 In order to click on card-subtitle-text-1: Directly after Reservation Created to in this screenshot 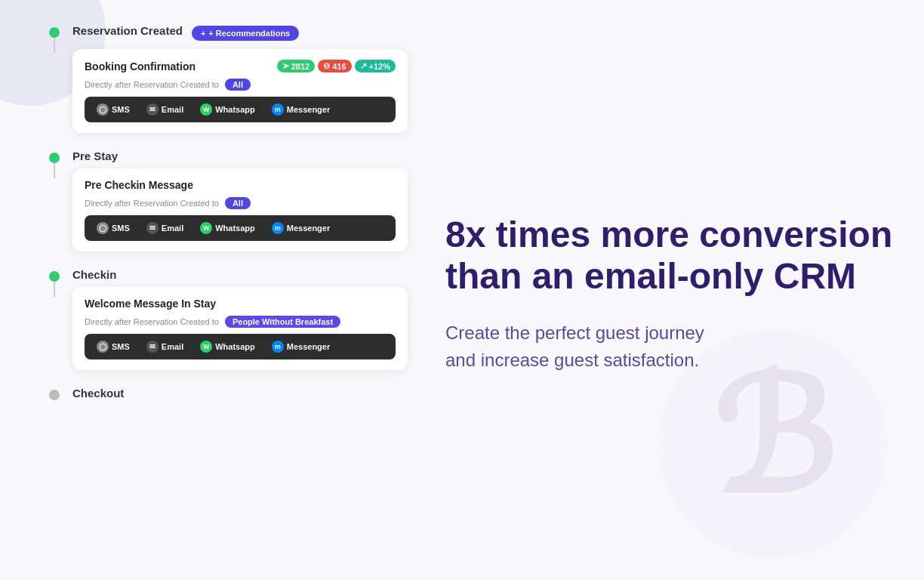, I will do `click(152, 85)`.